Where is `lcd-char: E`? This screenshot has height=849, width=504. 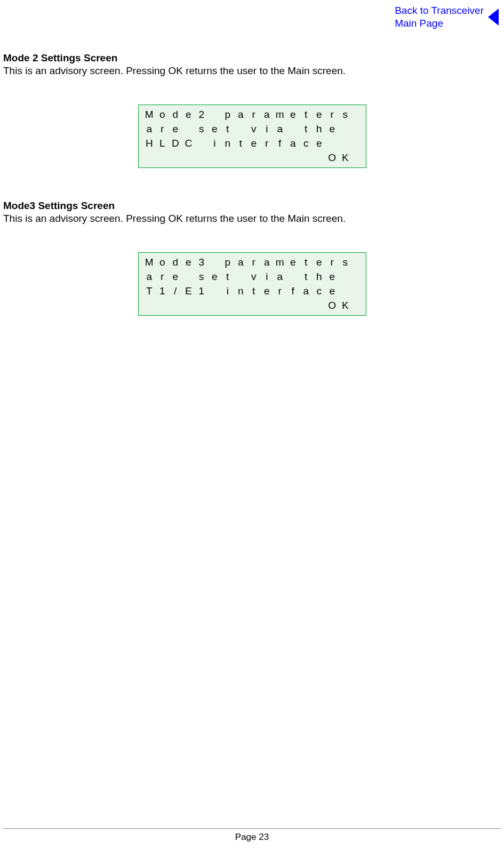 lcd-char: E is located at coordinates (189, 291).